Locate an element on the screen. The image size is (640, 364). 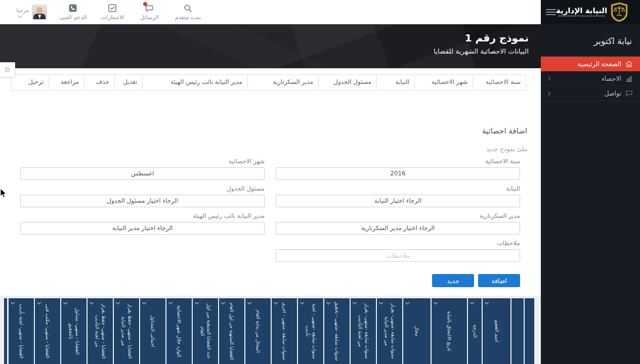
members-column-label: القضايا - منتهي- حفظ بقرار من مدير النيا… is located at coordinates (126, 331).